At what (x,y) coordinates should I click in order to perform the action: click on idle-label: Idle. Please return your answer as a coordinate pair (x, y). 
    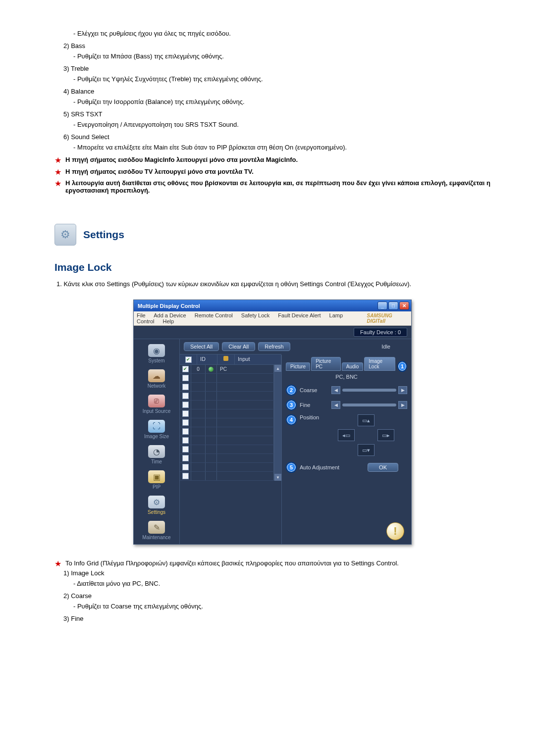
    Looking at the image, I should click on (386, 347).